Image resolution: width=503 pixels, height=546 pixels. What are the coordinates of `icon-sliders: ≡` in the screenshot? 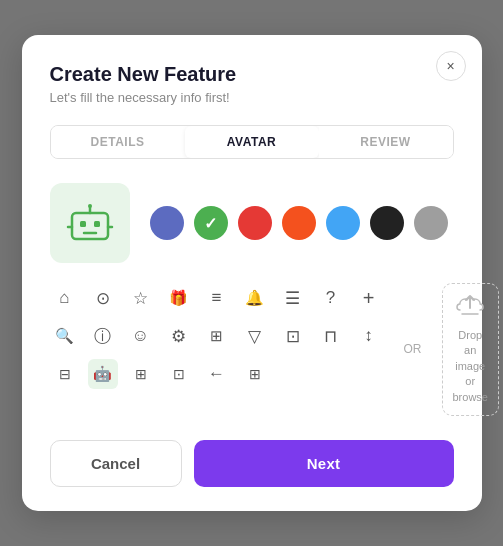 It's located at (217, 298).